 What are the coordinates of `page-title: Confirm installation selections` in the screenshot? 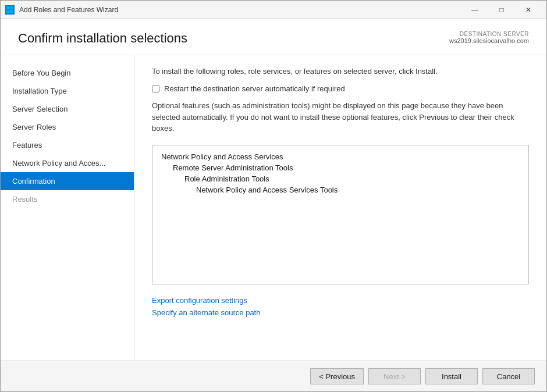 It's located at (102, 38).